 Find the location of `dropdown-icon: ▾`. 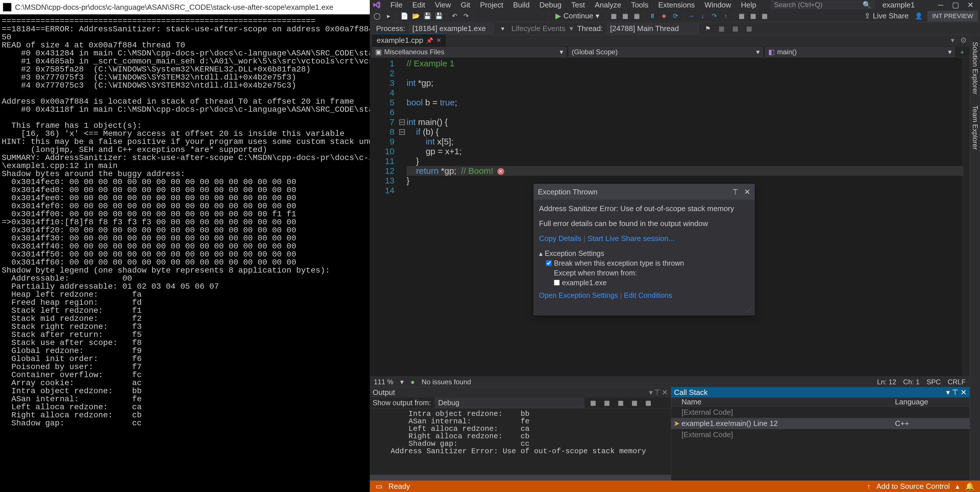

dropdown-icon: ▾ is located at coordinates (948, 392).